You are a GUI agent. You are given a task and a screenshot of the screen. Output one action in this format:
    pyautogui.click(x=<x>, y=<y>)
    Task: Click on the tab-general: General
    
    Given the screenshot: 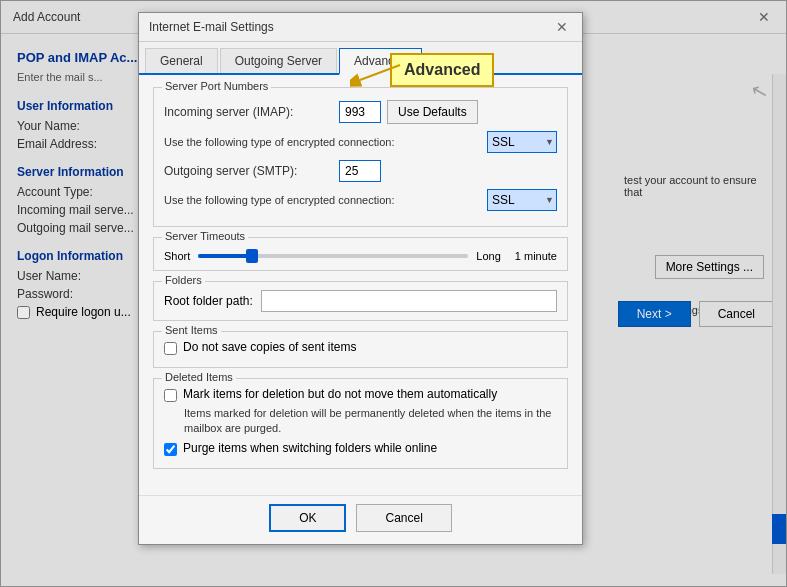 What is the action you would take?
    pyautogui.click(x=182, y=60)
    